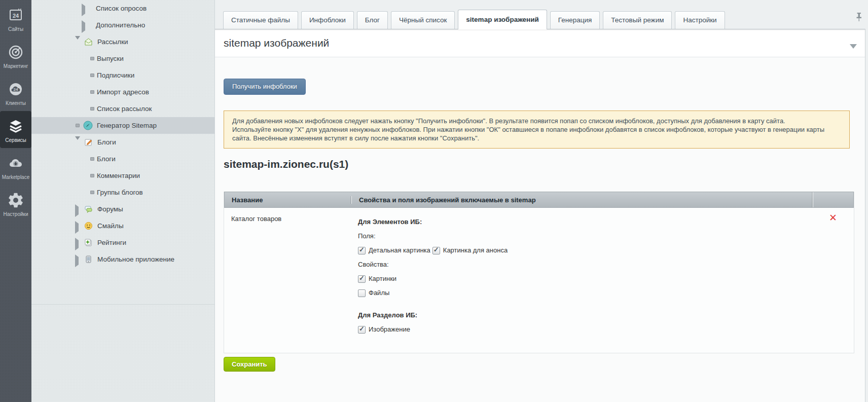  Describe the element at coordinates (16, 15) in the screenshot. I see `sites-24-icon: 24` at that location.